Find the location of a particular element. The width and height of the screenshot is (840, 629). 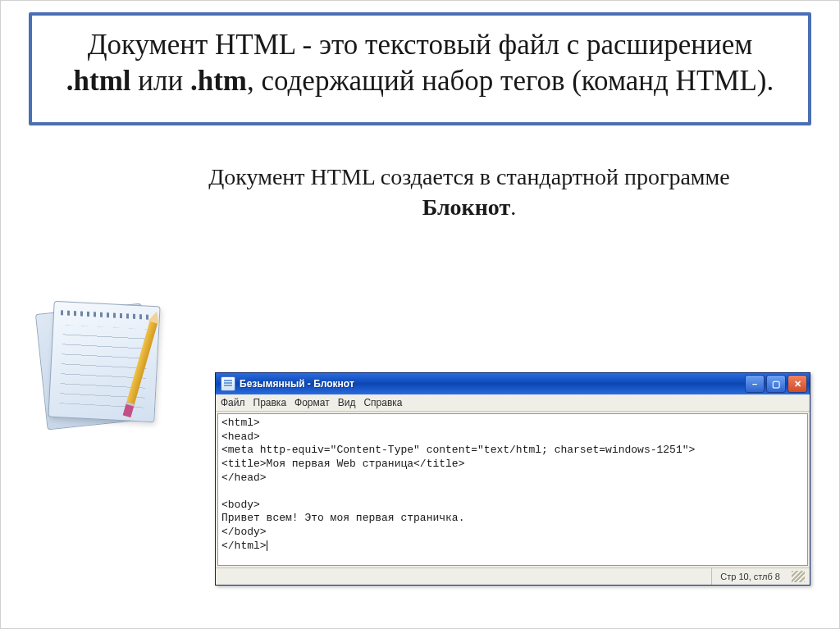

subtitle-text-1: Документ HTML создается в стандартной пр… is located at coordinates (469, 177).